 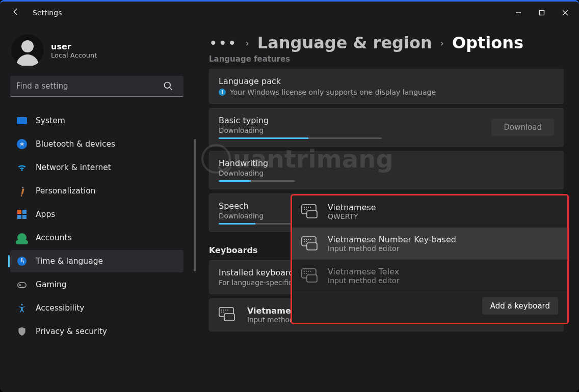 I want to click on sidebar-item-personalization: Personalization, so click(x=97, y=191).